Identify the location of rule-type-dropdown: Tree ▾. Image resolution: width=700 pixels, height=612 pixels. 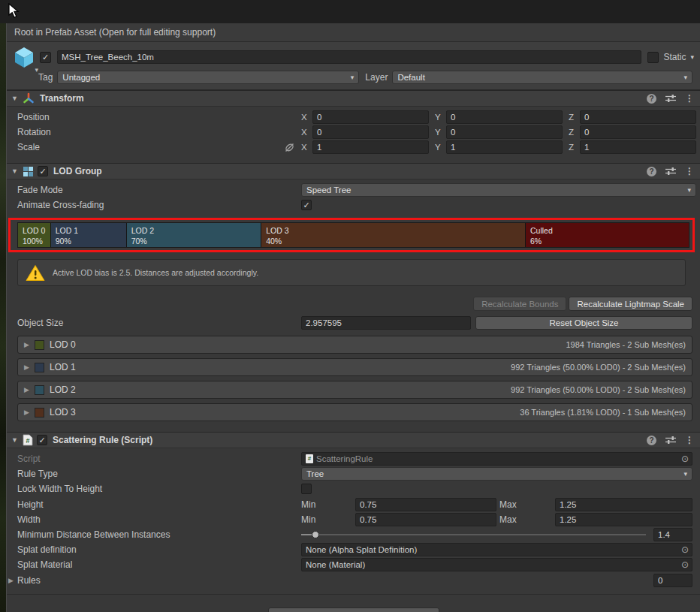
(497, 474).